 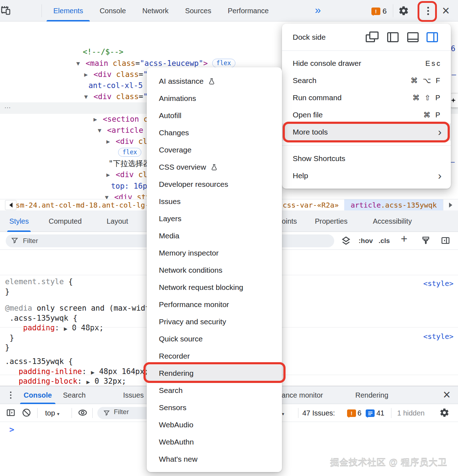 I want to click on menu-item: Help ›, so click(x=366, y=176).